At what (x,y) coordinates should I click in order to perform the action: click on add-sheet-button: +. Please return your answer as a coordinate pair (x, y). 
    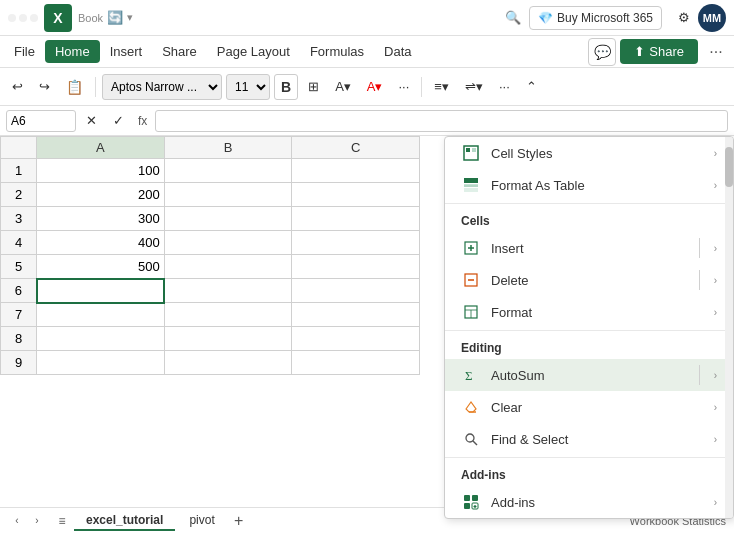
    Looking at the image, I should click on (239, 521).